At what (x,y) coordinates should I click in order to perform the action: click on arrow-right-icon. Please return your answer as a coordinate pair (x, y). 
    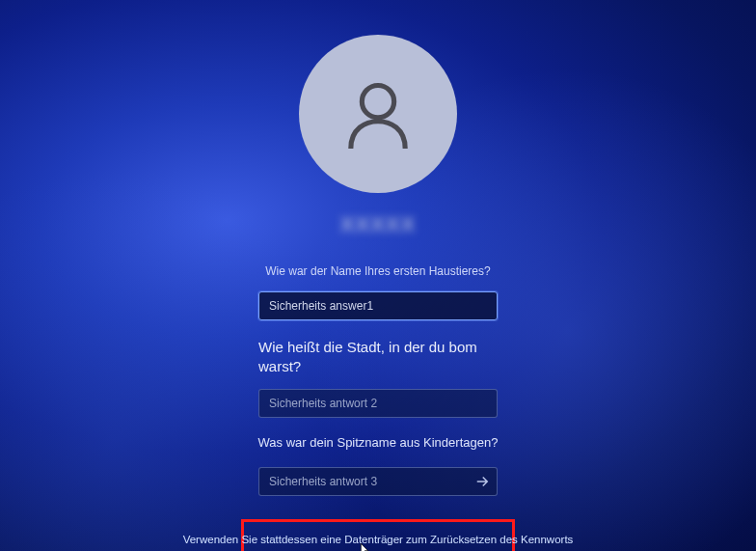
    Looking at the image, I should click on (482, 482).